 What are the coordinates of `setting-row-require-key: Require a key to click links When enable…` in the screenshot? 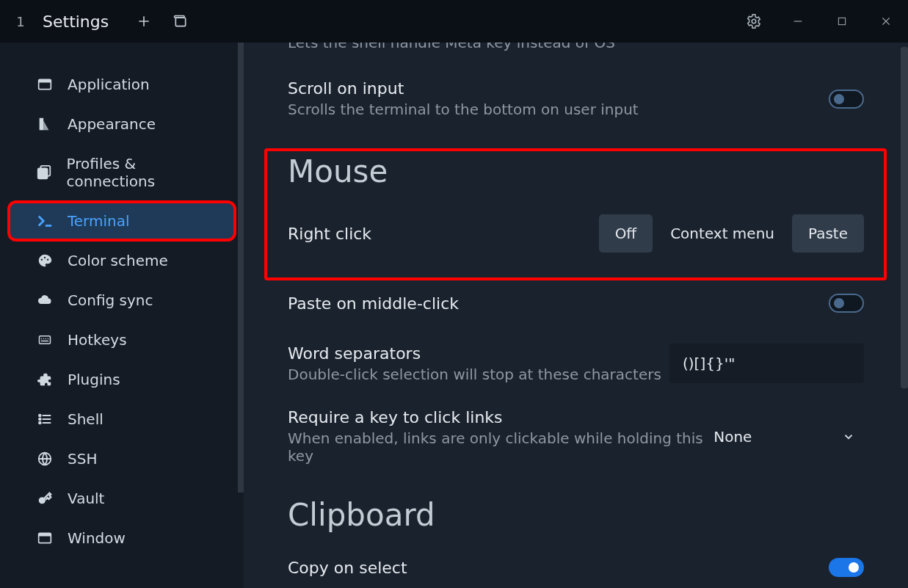 It's located at (575, 436).